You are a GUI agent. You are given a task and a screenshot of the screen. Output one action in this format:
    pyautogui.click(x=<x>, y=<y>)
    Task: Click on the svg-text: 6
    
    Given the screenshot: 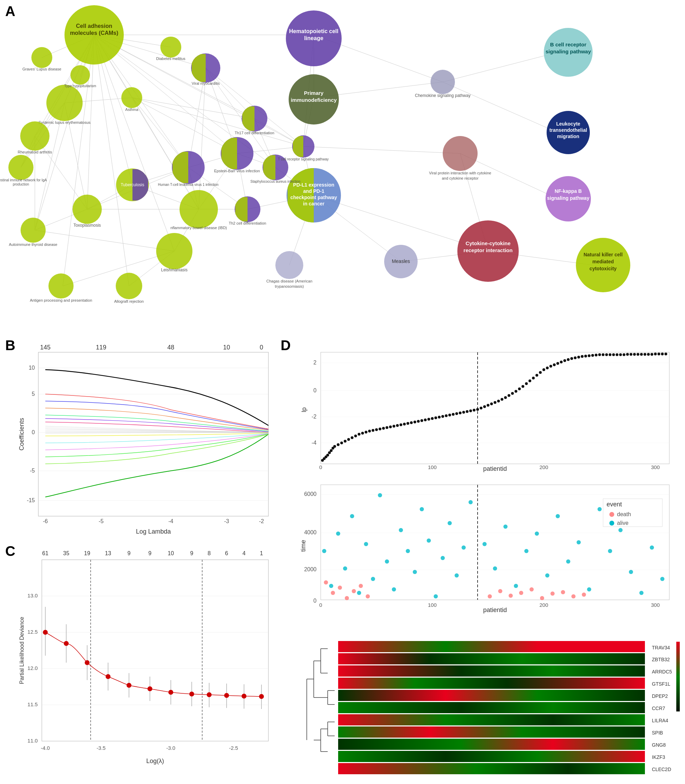 What is the action you would take?
    pyautogui.click(x=227, y=553)
    